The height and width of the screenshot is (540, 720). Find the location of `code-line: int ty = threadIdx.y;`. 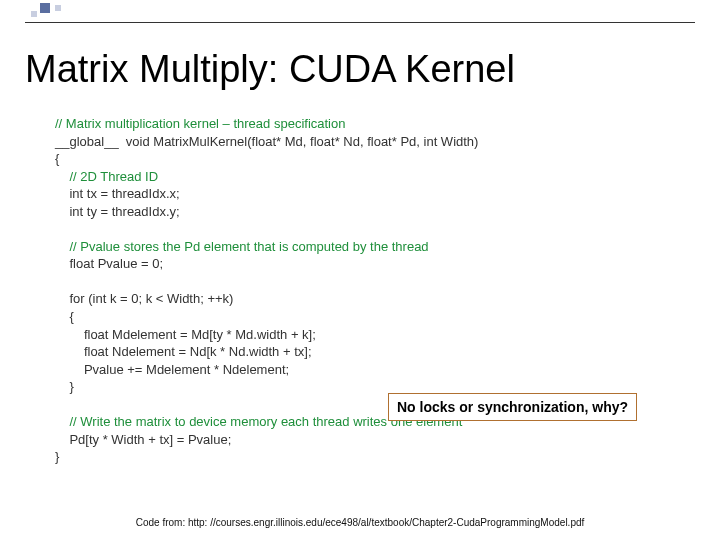

code-line: int ty = threadIdx.y; is located at coordinates (118, 212).